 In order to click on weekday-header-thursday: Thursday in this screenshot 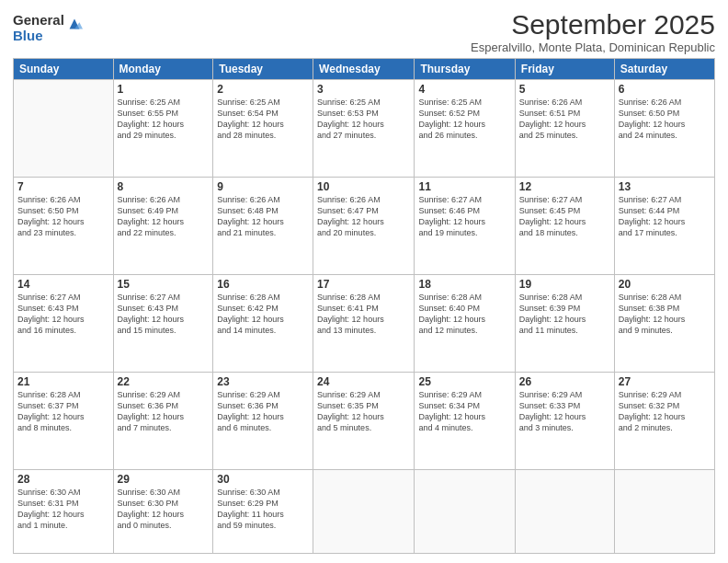, I will do `click(465, 70)`.